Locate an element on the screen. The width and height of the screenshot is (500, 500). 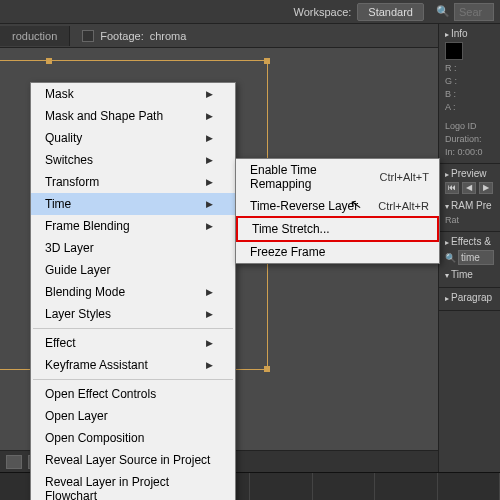
submenu-item-time-stretch-: Time Stretch... is located at coordinates (338, 229).